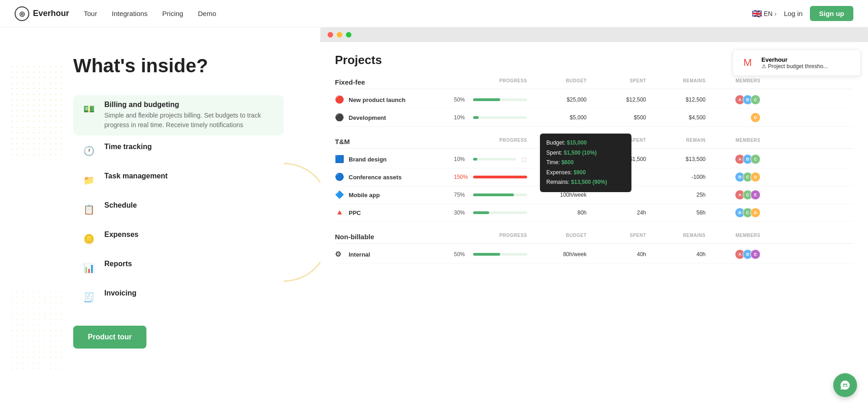 Image resolution: width=868 pixels, height=408 pixels. Describe the element at coordinates (594, 213) in the screenshot. I see `table-row: 🔺 PPC 30% 80h 24h 56h B` at that location.